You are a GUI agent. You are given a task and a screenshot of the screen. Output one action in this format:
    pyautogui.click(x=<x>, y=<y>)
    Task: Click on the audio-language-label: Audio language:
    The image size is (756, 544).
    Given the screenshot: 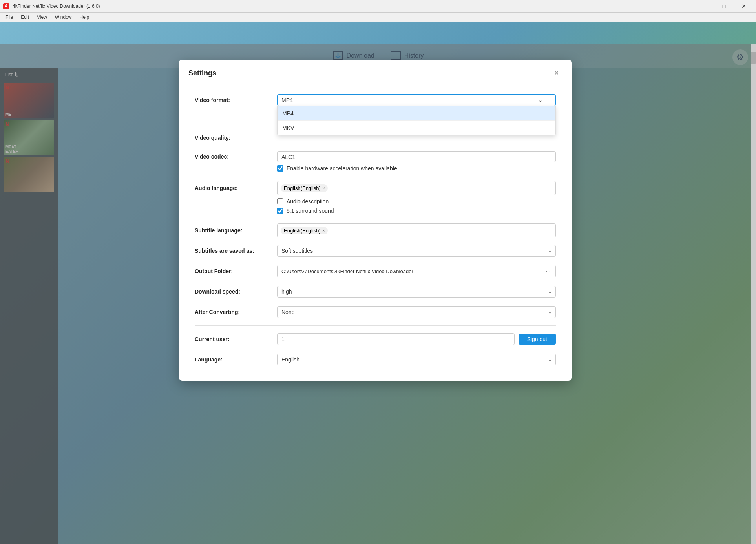 What is the action you would take?
    pyautogui.click(x=236, y=188)
    